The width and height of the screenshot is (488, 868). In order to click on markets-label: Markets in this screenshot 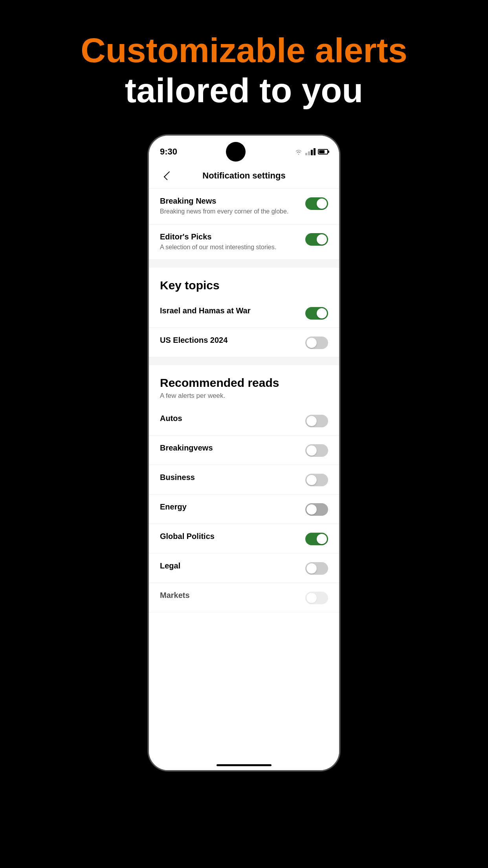, I will do `click(229, 595)`.